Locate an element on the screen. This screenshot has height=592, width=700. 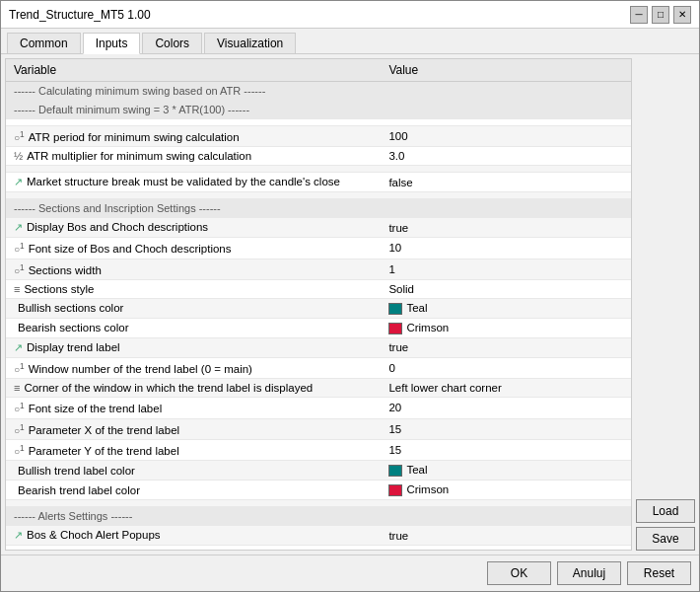
table-row: Bearish trend label colorCrimson is located at coordinates (318, 490).